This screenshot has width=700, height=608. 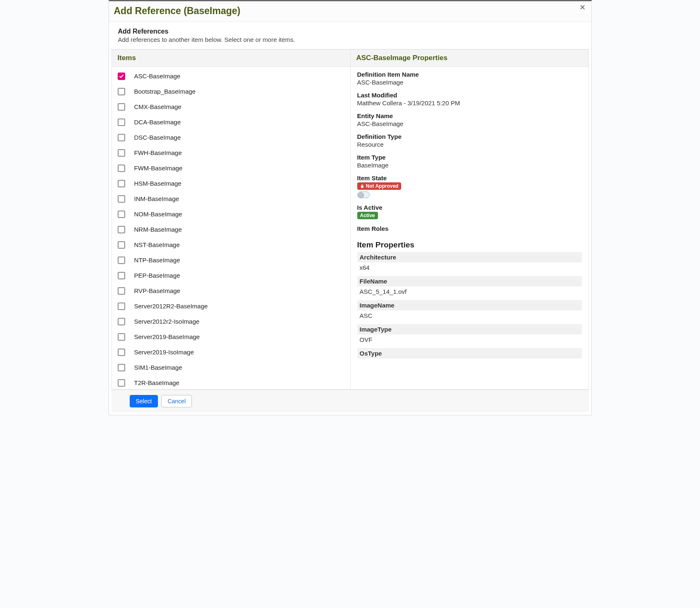 I want to click on cancel-button: Cancel, so click(x=177, y=401).